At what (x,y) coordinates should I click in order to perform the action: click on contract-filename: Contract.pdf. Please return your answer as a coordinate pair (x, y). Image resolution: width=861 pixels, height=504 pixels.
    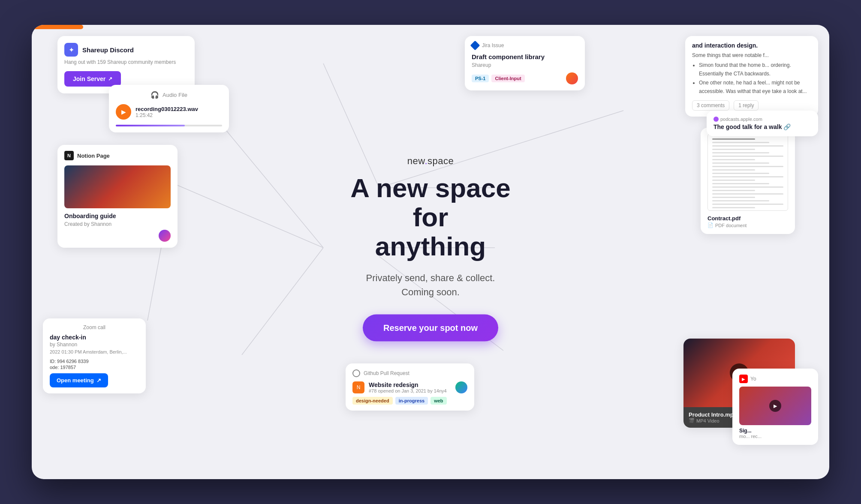
    Looking at the image, I should click on (748, 219).